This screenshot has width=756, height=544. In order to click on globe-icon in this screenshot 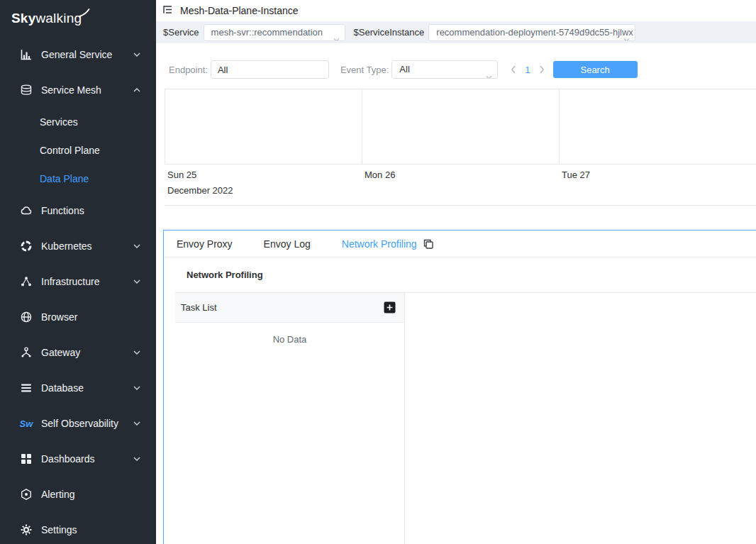, I will do `click(26, 317)`.